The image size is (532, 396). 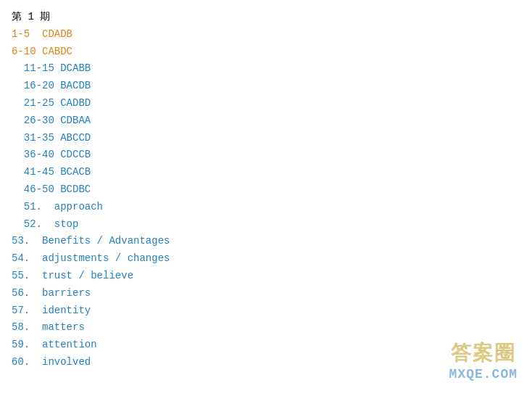 What do you see at coordinates (266, 328) in the screenshot?
I see `line-18: 58. matters` at bounding box center [266, 328].